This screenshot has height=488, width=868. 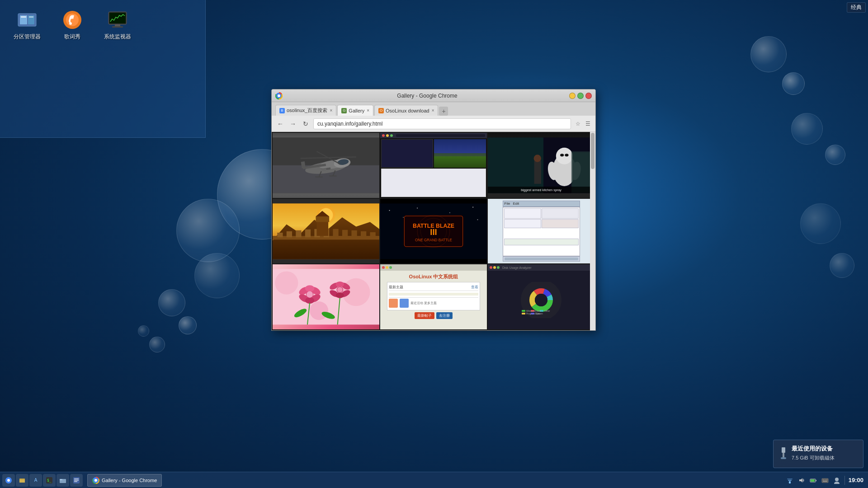 What do you see at coordinates (583, 124) in the screenshot?
I see `address-icons: ☆ ☰` at bounding box center [583, 124].